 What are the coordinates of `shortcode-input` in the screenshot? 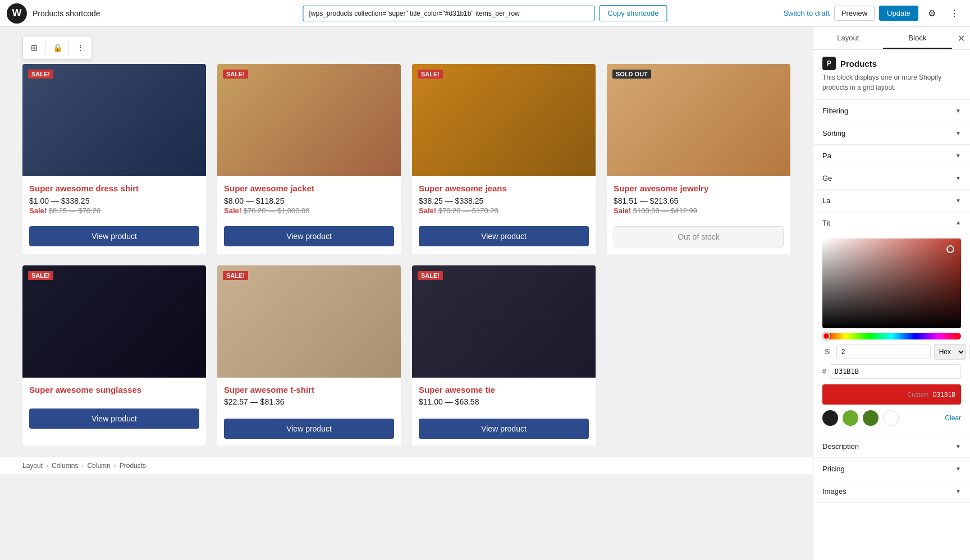 It's located at (449, 13).